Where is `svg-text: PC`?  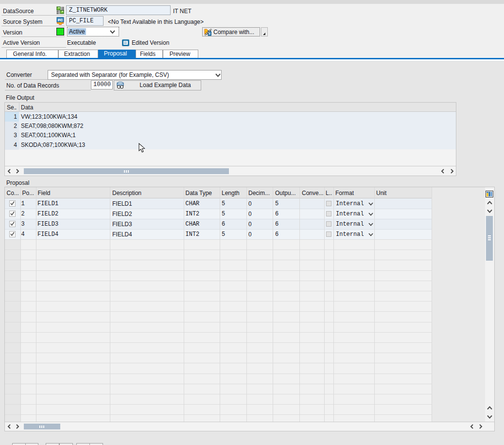
svg-text: PC is located at coordinates (60, 20).